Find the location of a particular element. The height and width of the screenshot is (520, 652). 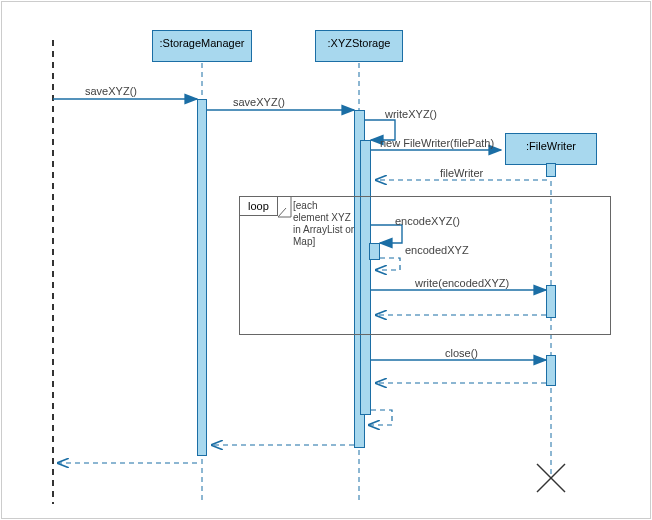

msg-encodedxyz: encodedXYZ is located at coordinates (437, 250).